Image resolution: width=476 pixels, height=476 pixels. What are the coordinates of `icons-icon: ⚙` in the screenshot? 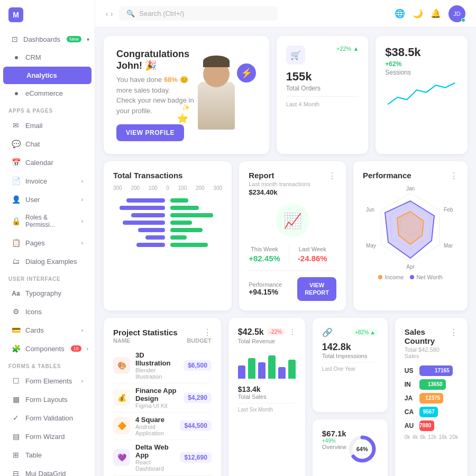 It's located at (16, 312).